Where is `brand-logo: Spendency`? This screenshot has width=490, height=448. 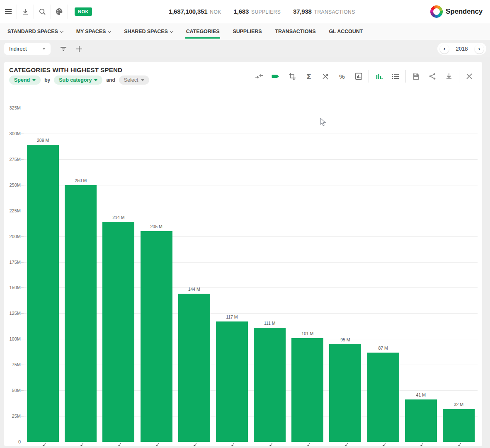
brand-logo: Spendency is located at coordinates (456, 12).